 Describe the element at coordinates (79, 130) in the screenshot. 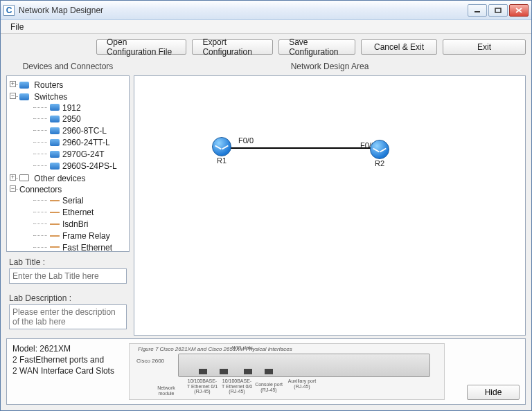

I see `tree-switch-item: 2960-8TC-L` at that location.